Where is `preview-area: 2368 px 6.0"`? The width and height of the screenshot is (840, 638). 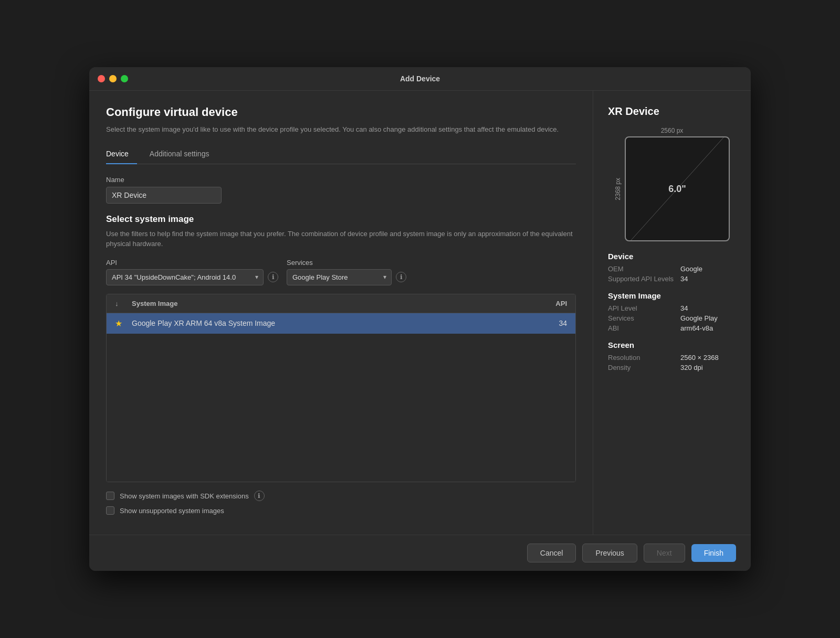 preview-area: 2368 px 6.0" is located at coordinates (672, 189).